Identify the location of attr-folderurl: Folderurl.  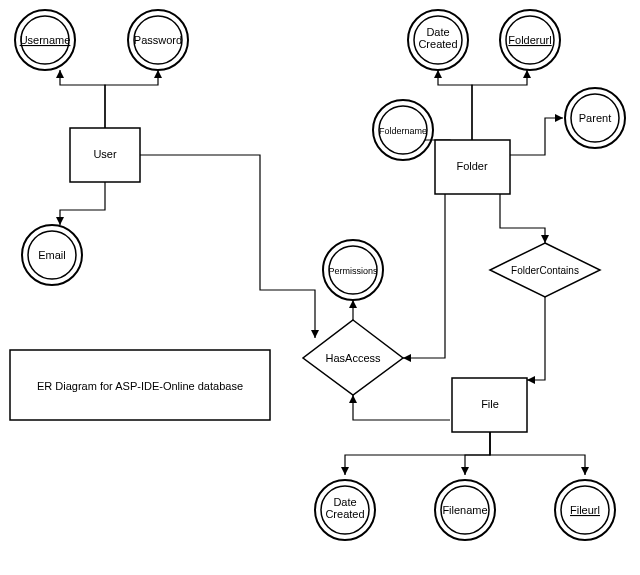
(530, 40).